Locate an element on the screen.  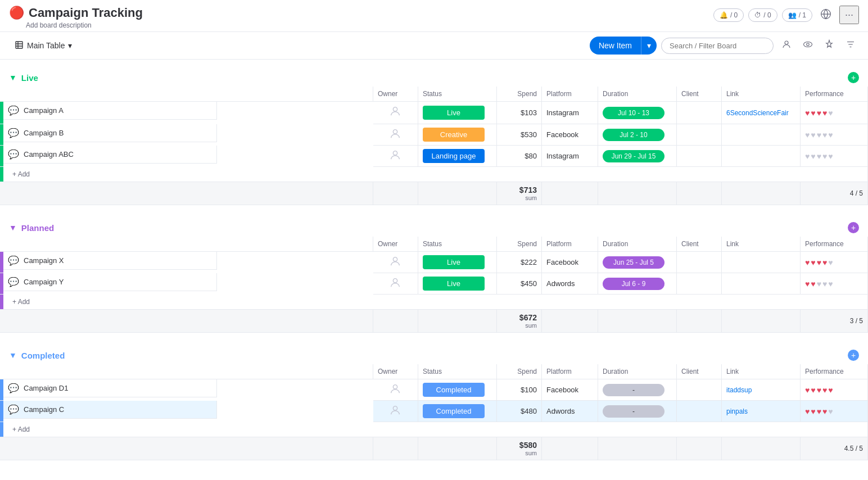
th-owner-planned: Owner is located at coordinates (396, 244).